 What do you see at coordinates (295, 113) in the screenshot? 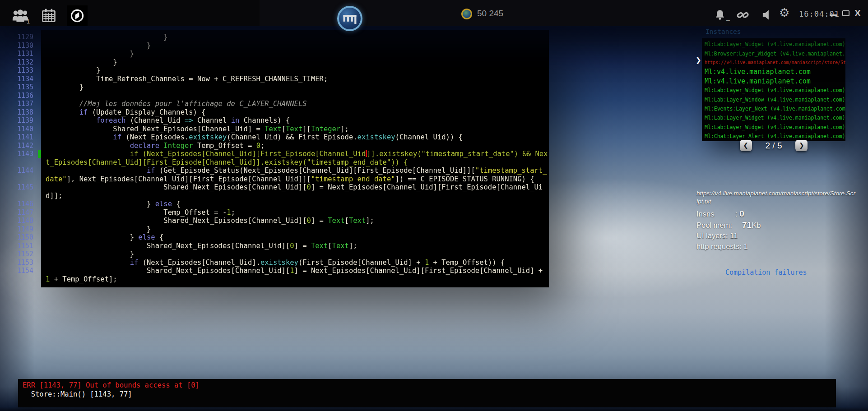
I see `code-text: if (Update_Display_Channels) {` at bounding box center [295, 113].